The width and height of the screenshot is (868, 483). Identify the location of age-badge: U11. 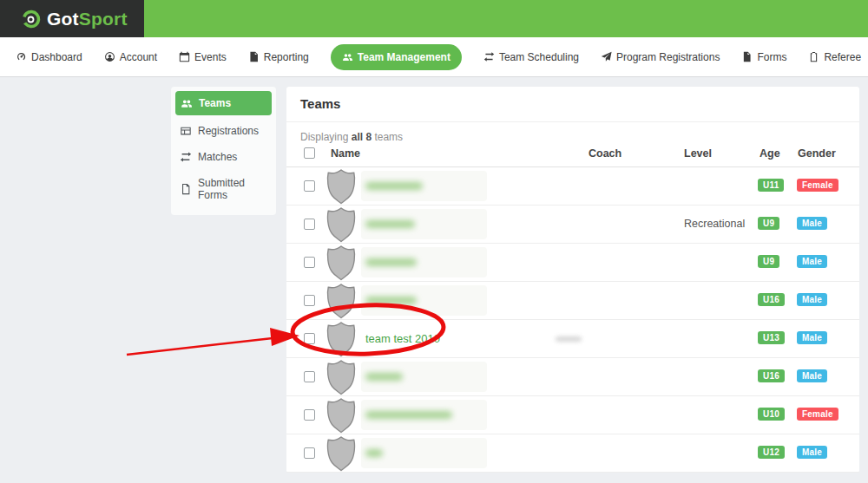
(771, 186).